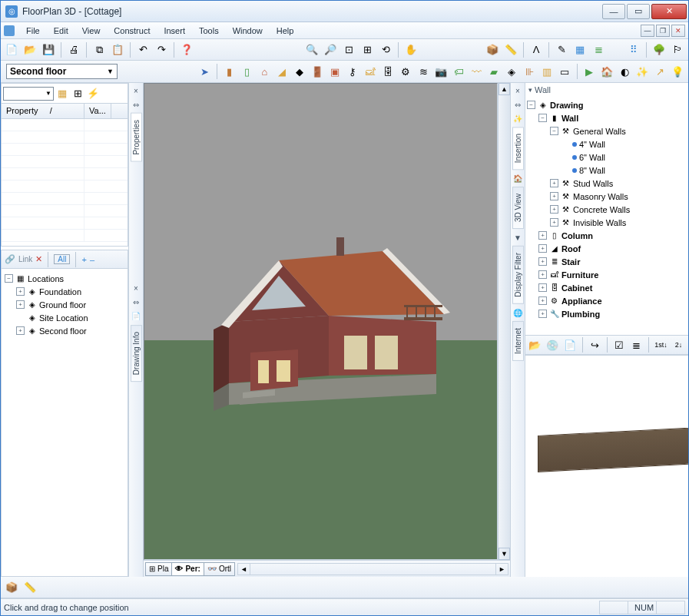  I want to click on link-icon: 🔗, so click(10, 260).